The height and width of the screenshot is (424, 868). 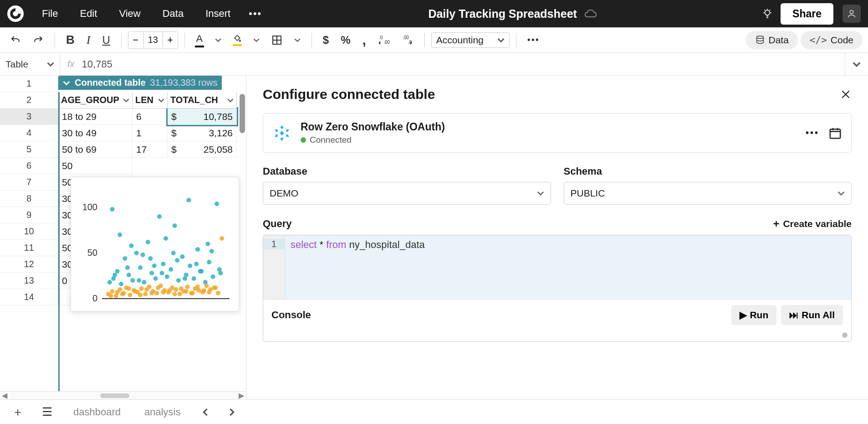 What do you see at coordinates (150, 117) in the screenshot?
I see `cell: 6` at bounding box center [150, 117].